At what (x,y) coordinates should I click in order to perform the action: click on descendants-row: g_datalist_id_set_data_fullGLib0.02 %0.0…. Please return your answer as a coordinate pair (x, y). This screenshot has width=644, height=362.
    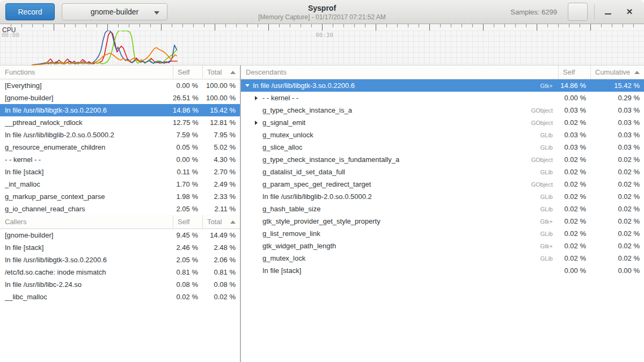
    Looking at the image, I should click on (442, 172).